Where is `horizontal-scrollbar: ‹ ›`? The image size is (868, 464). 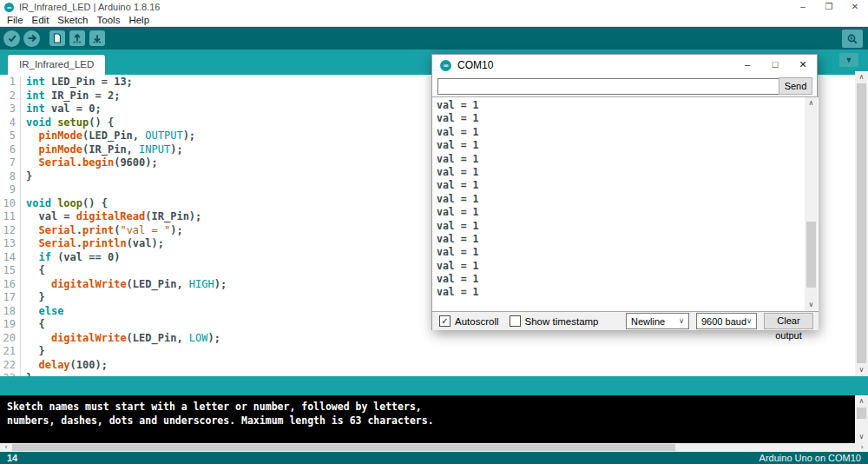 horizontal-scrollbar: ‹ › is located at coordinates (434, 447).